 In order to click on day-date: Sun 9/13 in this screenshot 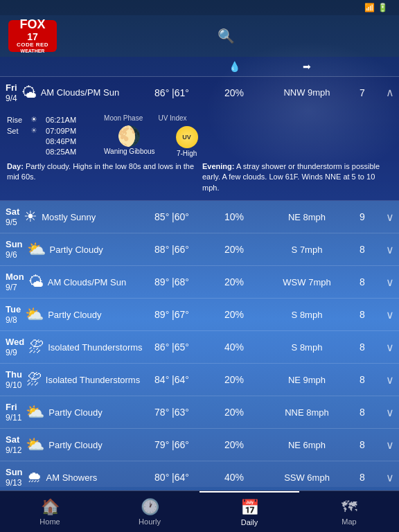, I will do `click(14, 477)`.